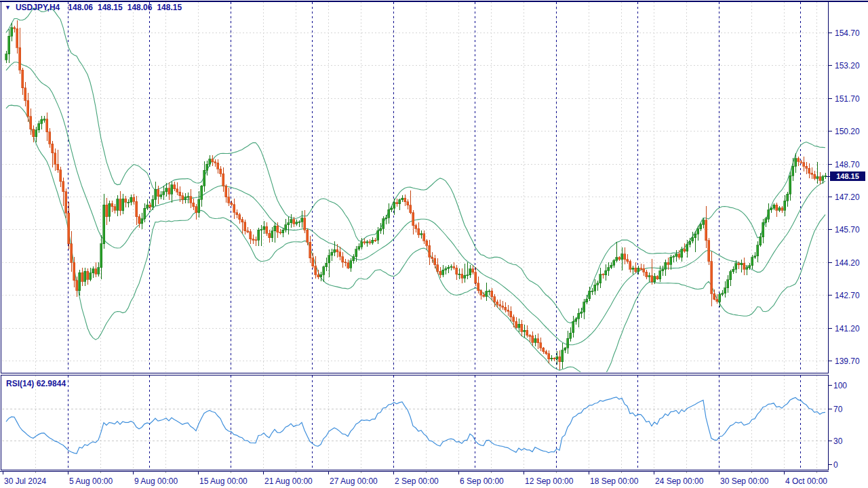 The width and height of the screenshot is (868, 488). What do you see at coordinates (25, 481) in the screenshot?
I see `time-axis-label: 30 Jul 2024` at bounding box center [25, 481].